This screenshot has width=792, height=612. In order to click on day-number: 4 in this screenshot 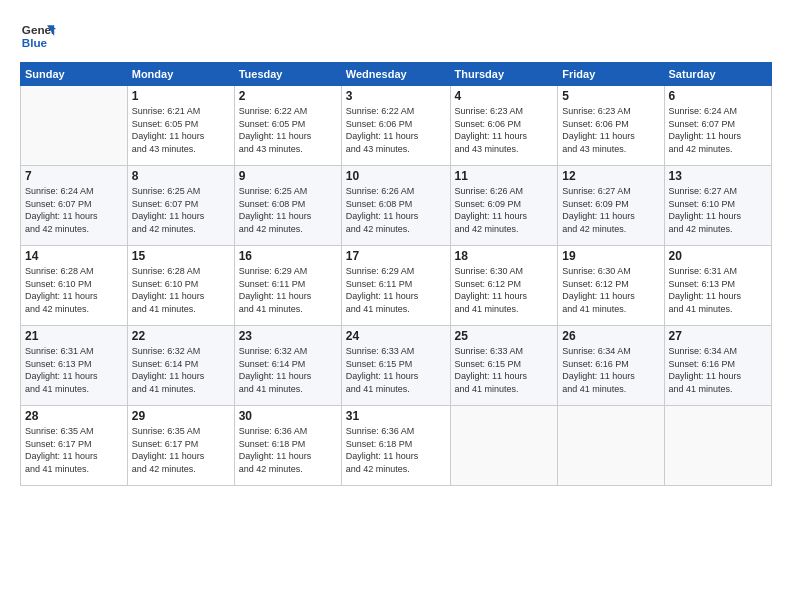, I will do `click(504, 96)`.